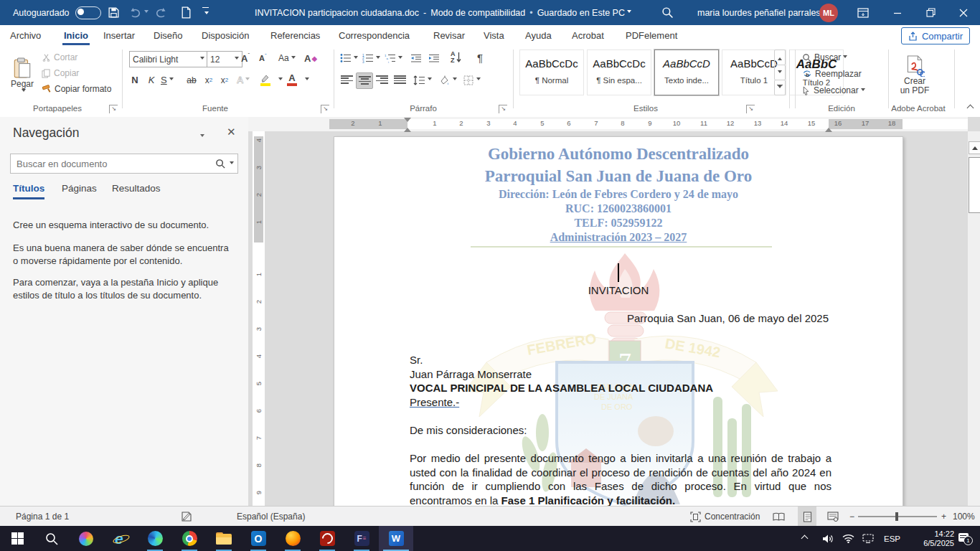  I want to click on redo-button, so click(161, 13).